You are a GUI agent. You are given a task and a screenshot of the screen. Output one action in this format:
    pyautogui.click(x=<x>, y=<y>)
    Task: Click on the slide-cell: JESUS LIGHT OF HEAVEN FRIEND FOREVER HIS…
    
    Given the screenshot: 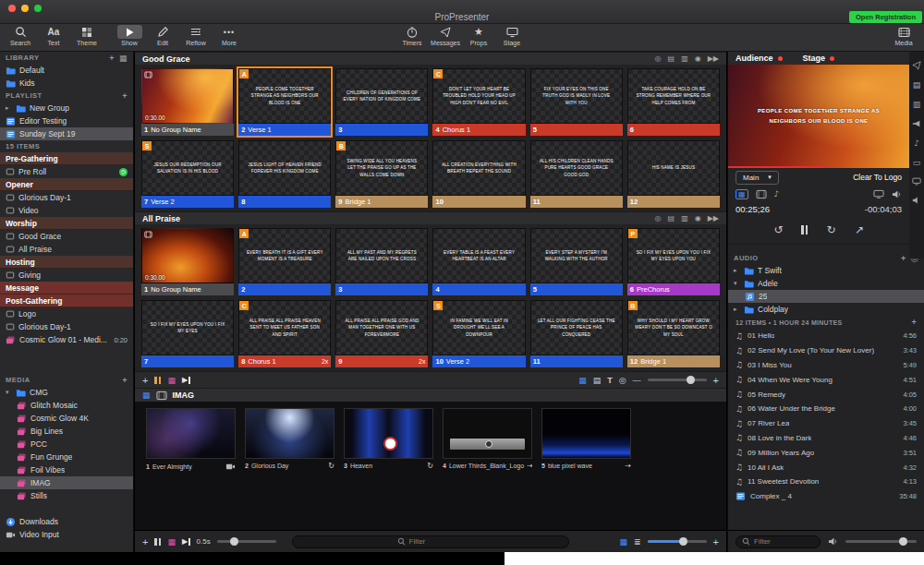 What is the action you would take?
    pyautogui.click(x=285, y=174)
    